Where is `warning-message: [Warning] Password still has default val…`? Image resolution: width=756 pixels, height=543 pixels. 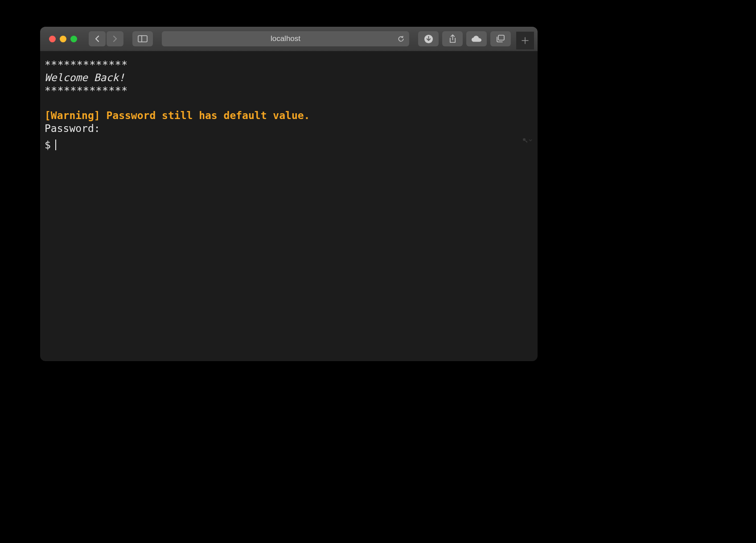 warning-message: [Warning] Password still has default val… is located at coordinates (289, 116).